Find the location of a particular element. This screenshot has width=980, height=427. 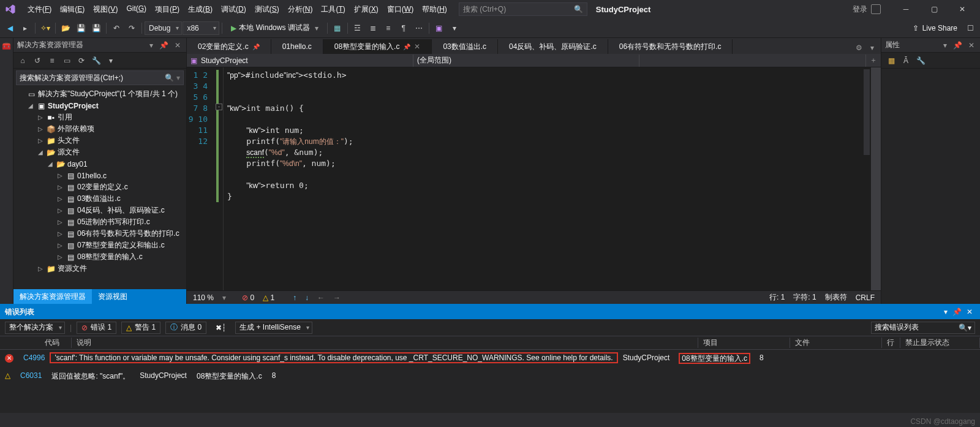

column-header: 行 is located at coordinates (891, 343).